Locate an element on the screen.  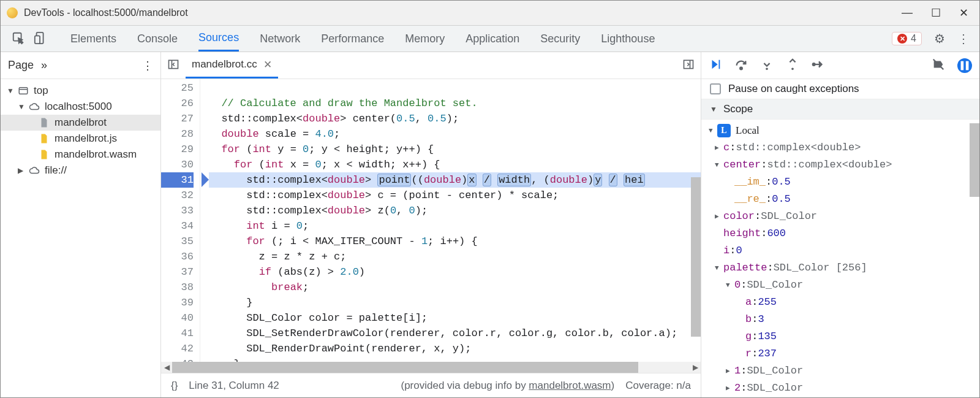
tab-sources: Sources is located at coordinates (219, 39).